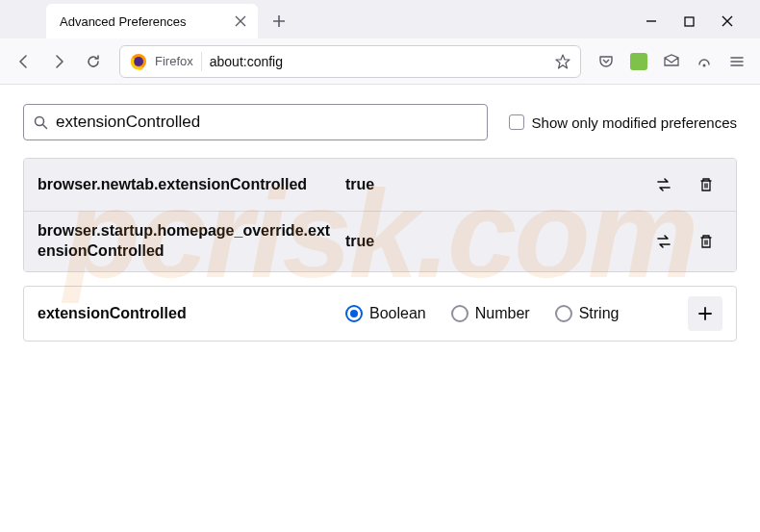 This screenshot has width=760, height=532. What do you see at coordinates (146, 21) in the screenshot?
I see `tab-title: Advanced Preferences` at bounding box center [146, 21].